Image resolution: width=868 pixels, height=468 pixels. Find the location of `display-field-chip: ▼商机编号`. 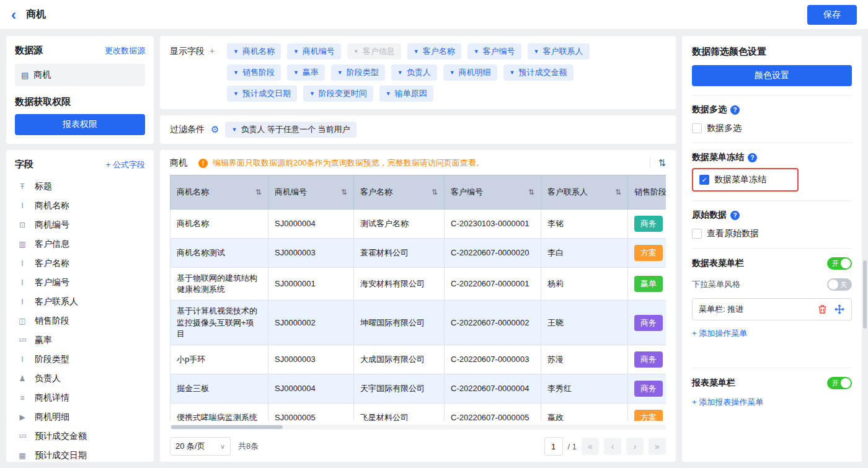

display-field-chip: ▼商机编号 is located at coordinates (314, 51).